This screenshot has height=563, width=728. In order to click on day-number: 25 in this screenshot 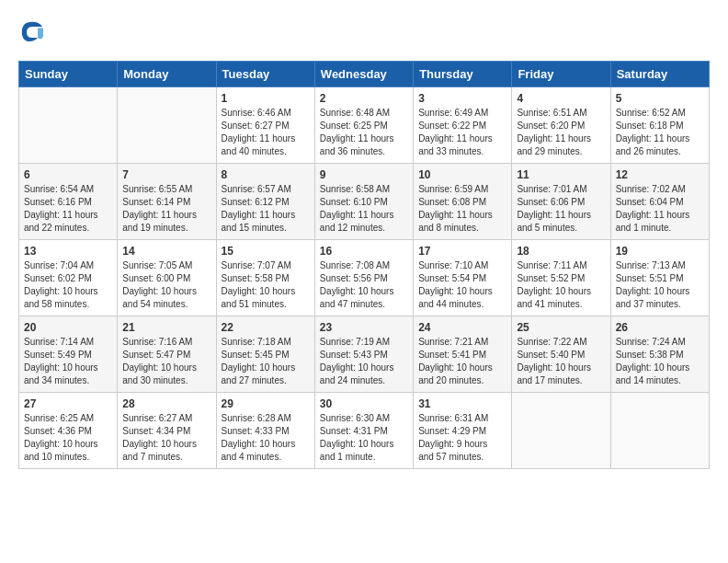, I will do `click(561, 327)`.